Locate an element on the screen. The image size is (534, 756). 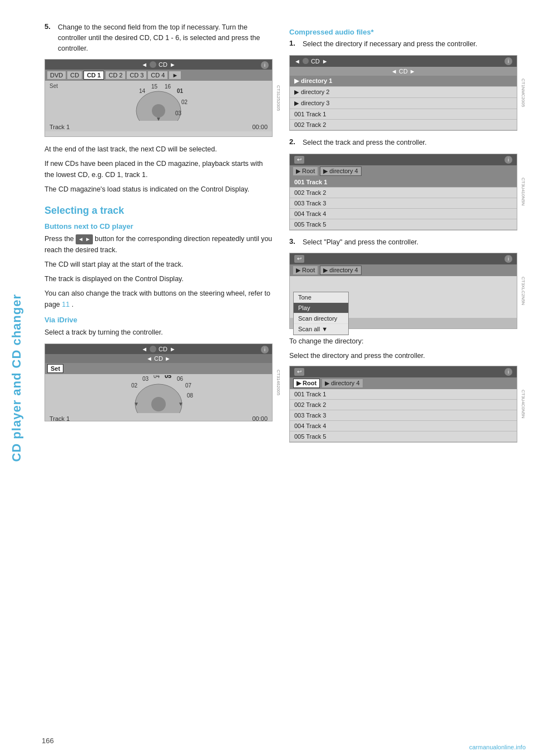
screen1-info-icon: i is located at coordinates (265, 65).